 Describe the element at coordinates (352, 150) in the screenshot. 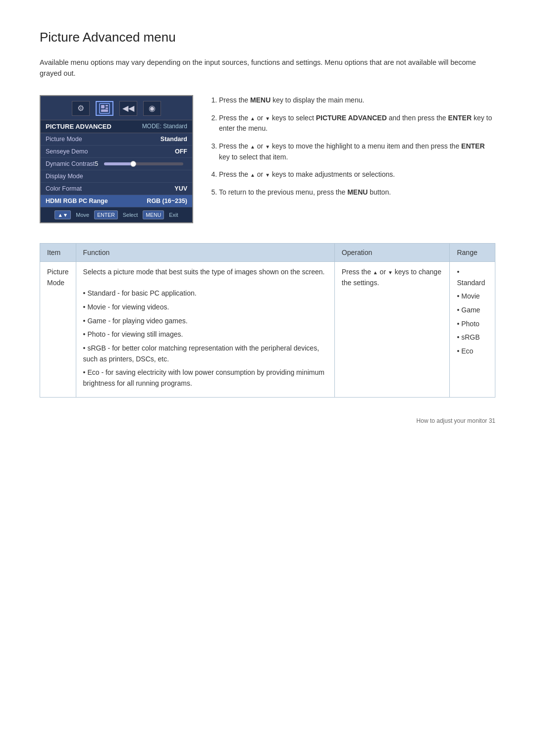

I see `steps-column: Press the MENU key to display the main m…` at that location.